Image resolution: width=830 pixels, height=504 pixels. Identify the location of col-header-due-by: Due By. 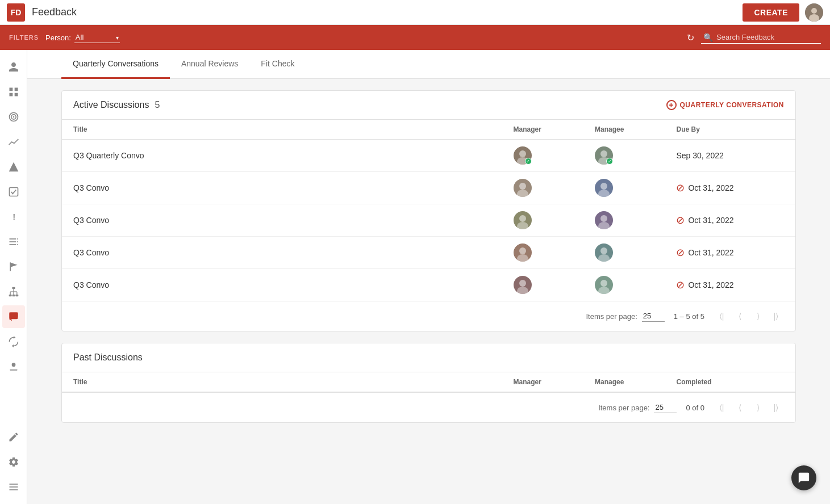
(730, 129).